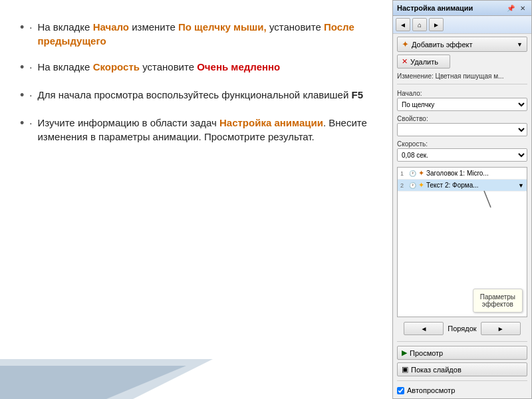 The image size is (532, 399). Describe the element at coordinates (111, 27) in the screenshot. I see `highlight-start: Начало` at that location.